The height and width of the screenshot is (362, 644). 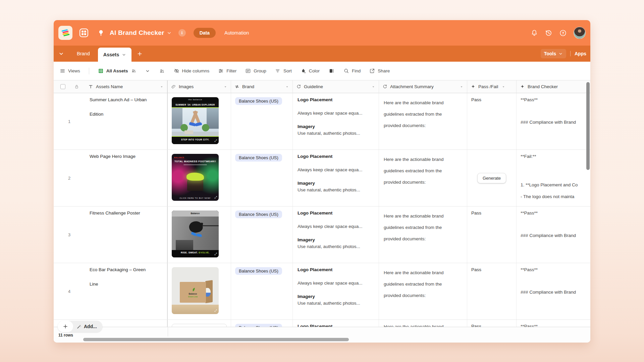 I want to click on base-title: AI Brand Checker, so click(x=137, y=33).